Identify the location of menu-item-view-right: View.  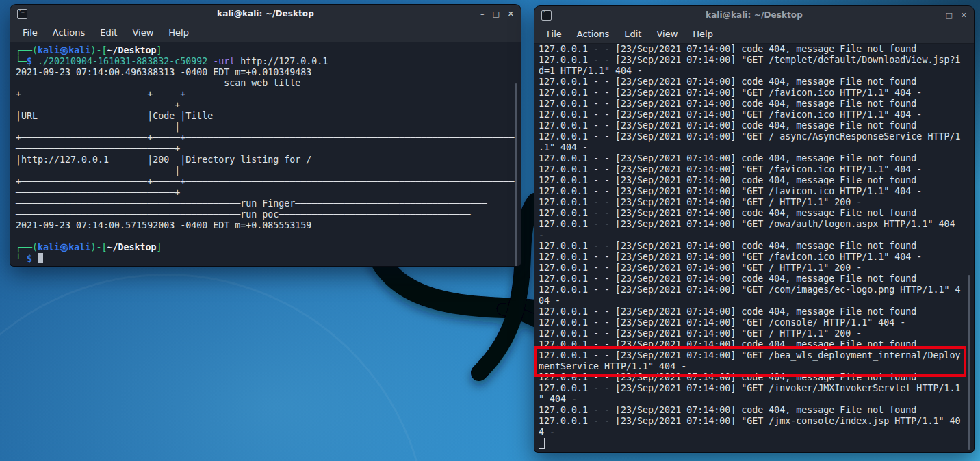
(667, 34).